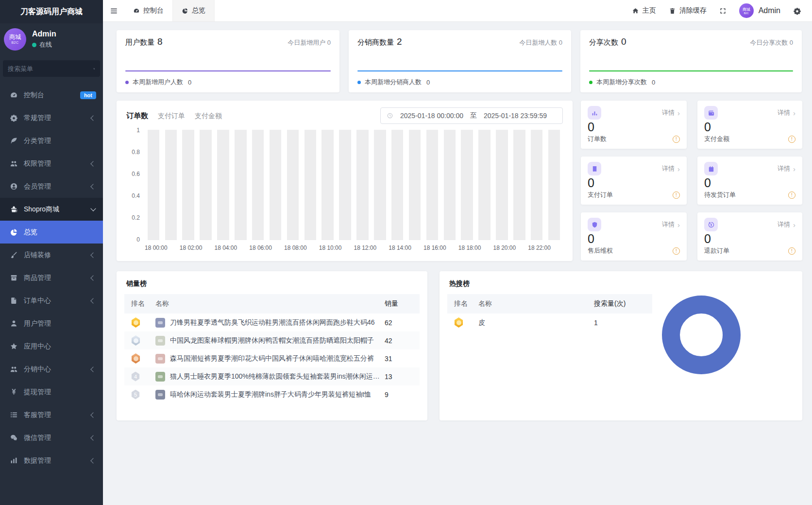 Image resolution: width=812 pixels, height=505 pixels. I want to click on date-range-picker: 2025-01-18 00:00:00 至 2025-01-18 23:59:5…, so click(472, 116).